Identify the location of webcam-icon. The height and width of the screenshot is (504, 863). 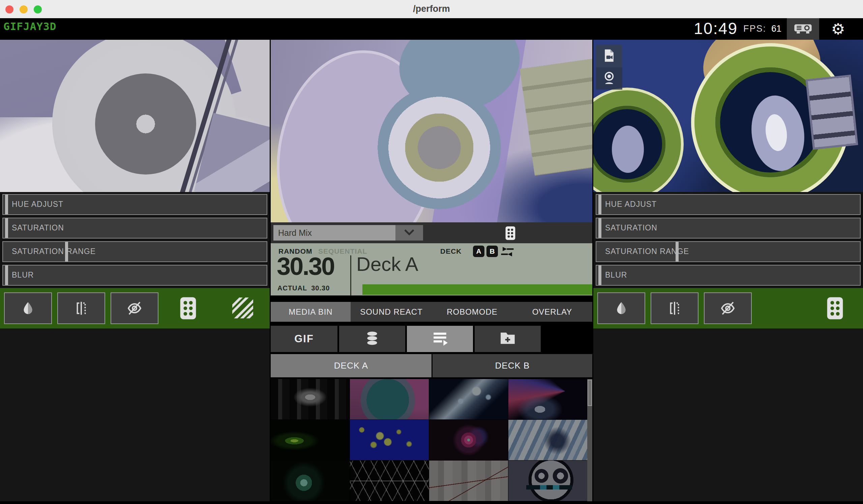
(609, 79).